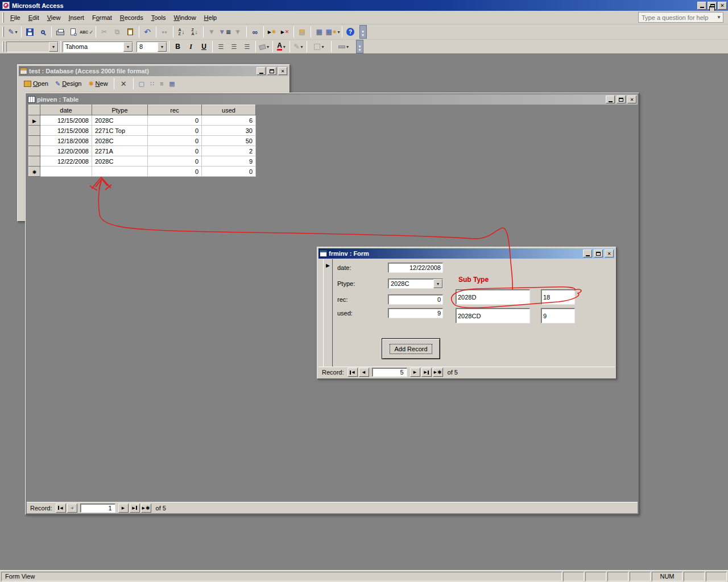  Describe the element at coordinates (719, 17) in the screenshot. I see `chevron-down-icon: ▼` at that location.